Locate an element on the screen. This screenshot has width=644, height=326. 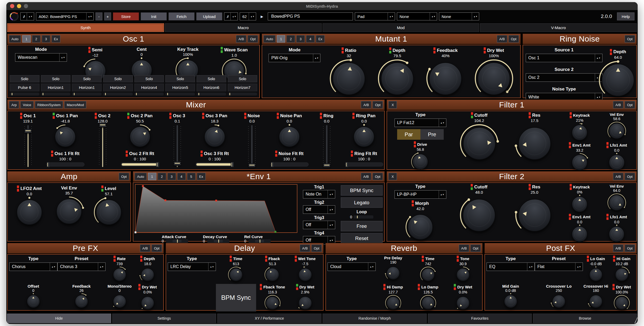
mutant1-opt-button: Opt is located at coordinates (514, 39).